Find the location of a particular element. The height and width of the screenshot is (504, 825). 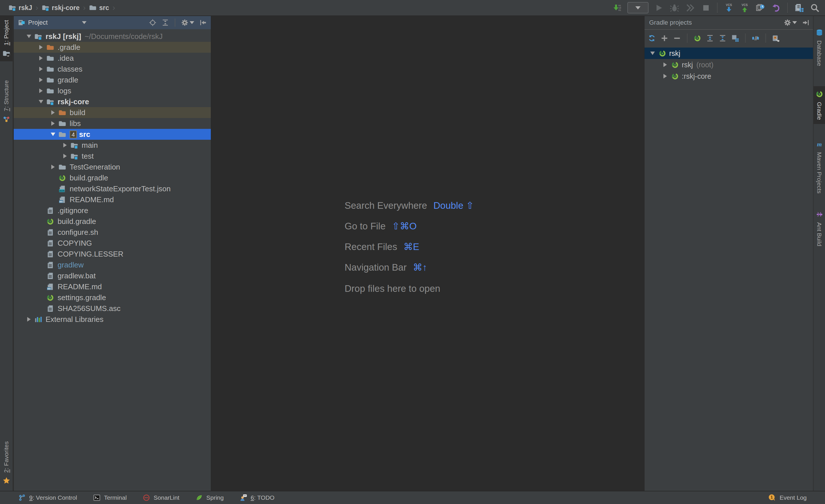

run-button is located at coordinates (659, 8).